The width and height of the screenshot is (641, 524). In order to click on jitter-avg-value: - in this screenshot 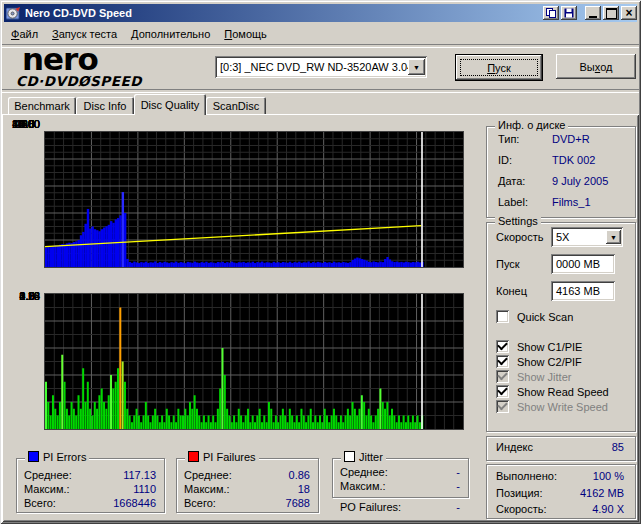, I will do `click(430, 472)`.